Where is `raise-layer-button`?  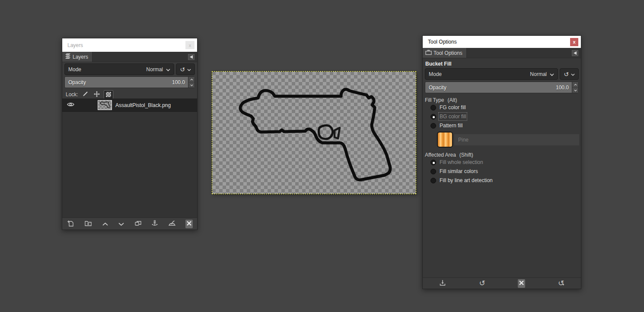 raise-layer-button is located at coordinates (105, 224).